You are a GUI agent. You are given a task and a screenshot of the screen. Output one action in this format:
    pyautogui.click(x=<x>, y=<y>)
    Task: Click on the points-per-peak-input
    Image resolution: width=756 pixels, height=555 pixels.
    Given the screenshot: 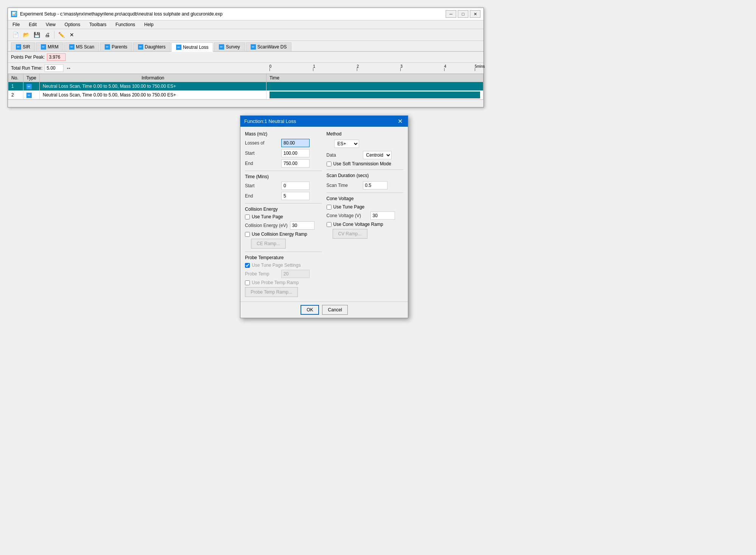 What is the action you would take?
    pyautogui.click(x=56, y=57)
    